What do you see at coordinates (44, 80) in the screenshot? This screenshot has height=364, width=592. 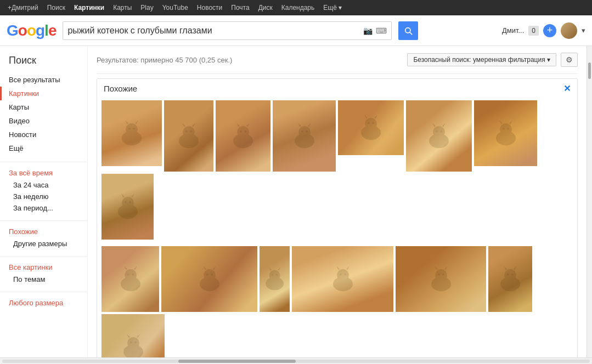 I see `sidebar-item-all: Все результаты` at bounding box center [44, 80].